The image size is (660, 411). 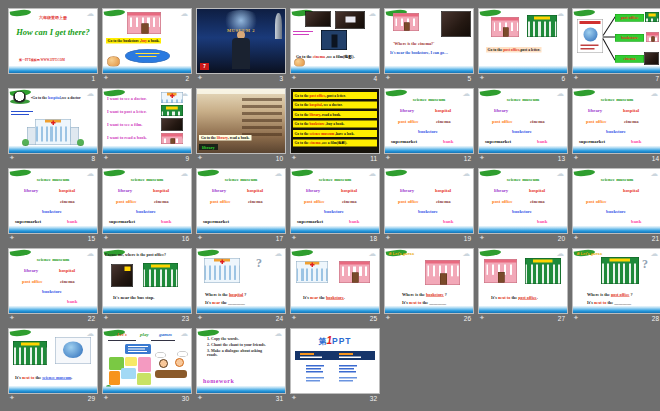 I want to click on kid-cartoon, so click(x=164, y=364).